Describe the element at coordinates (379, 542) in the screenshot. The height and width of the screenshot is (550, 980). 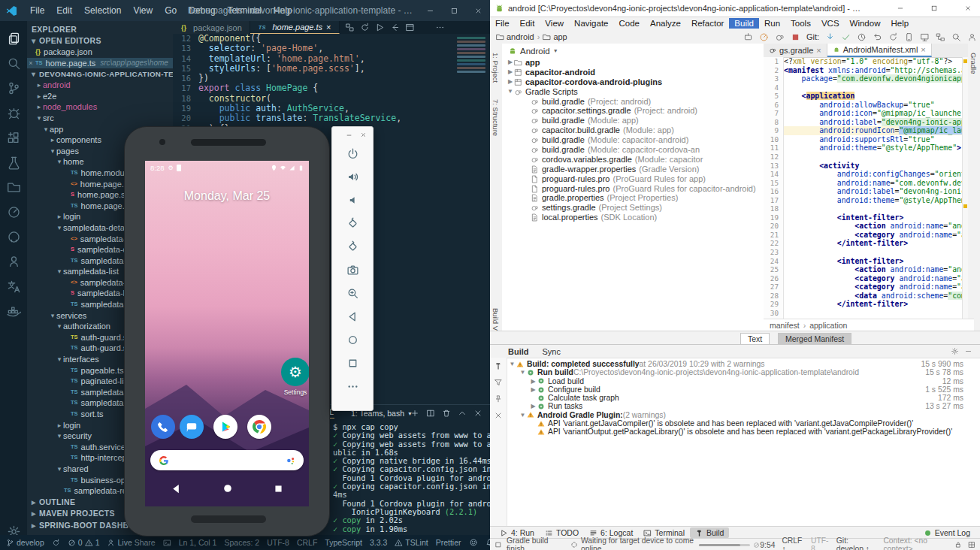
I see `status-3-3-3: 3.3.3` at that location.